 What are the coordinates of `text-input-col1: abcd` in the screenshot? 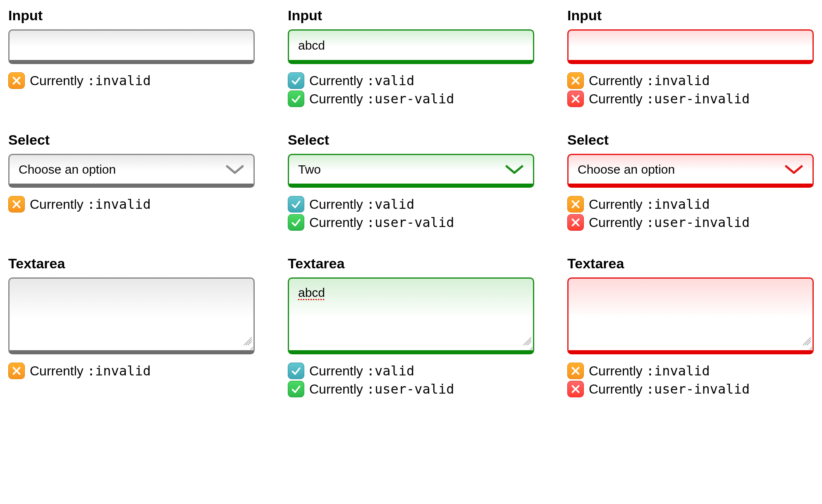 It's located at (411, 47).